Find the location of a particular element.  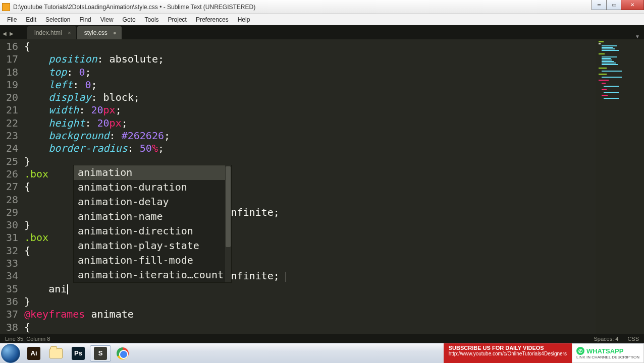

menu-edit: Edit is located at coordinates (31, 20).